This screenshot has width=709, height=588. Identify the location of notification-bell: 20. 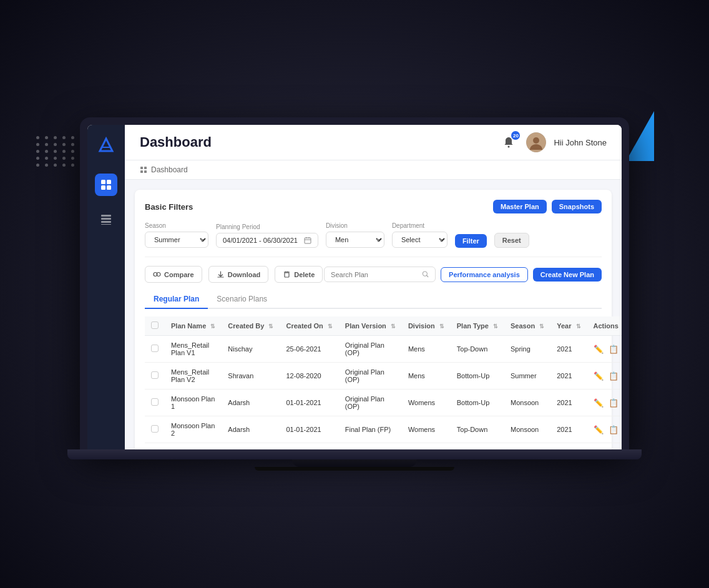
(509, 142).